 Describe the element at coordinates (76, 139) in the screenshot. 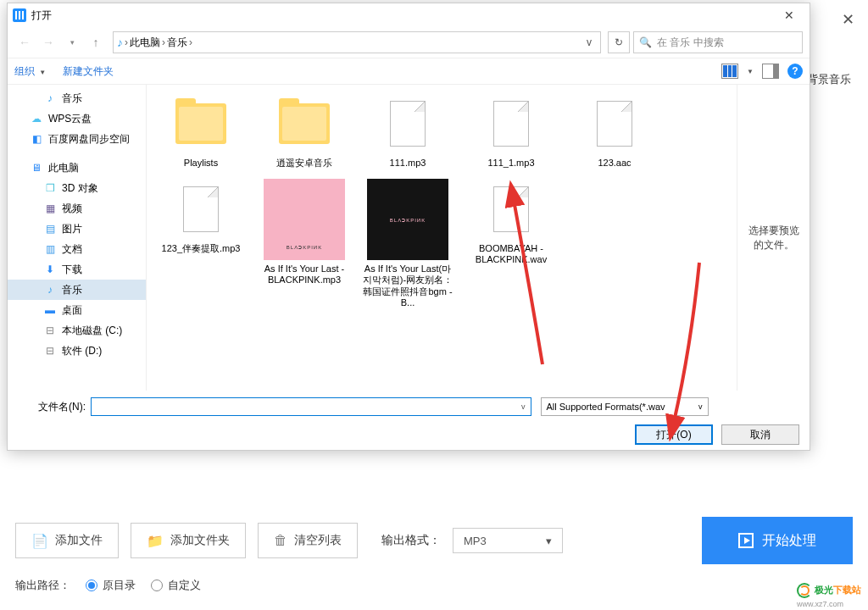

I see `sidebar-item: ◧百度网盘同步空间` at that location.